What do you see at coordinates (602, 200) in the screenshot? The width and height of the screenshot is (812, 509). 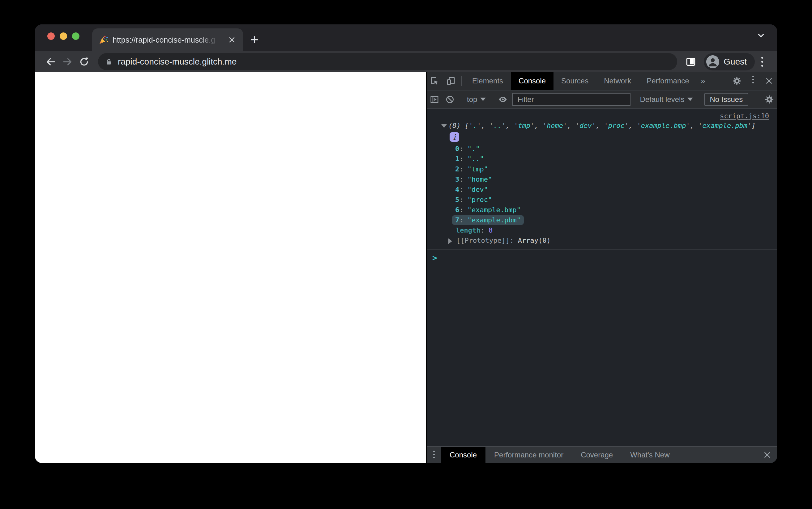 I see `array-item-row: 5: "proc"` at bounding box center [602, 200].